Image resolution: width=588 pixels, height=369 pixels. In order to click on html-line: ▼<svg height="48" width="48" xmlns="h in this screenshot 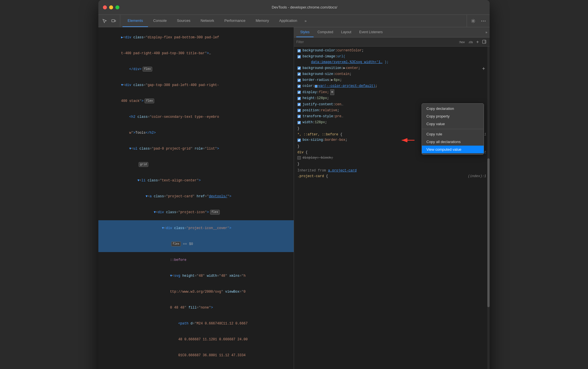, I will do `click(196, 276)`.